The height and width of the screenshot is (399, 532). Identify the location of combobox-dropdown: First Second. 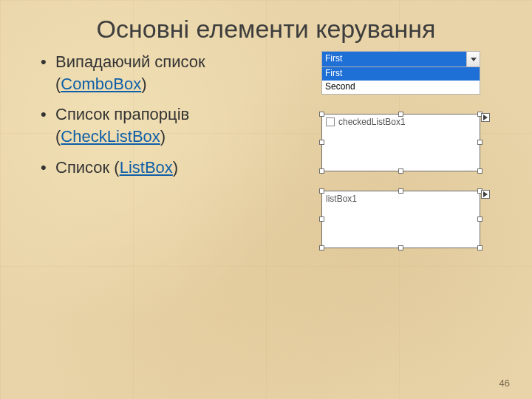
(400, 80).